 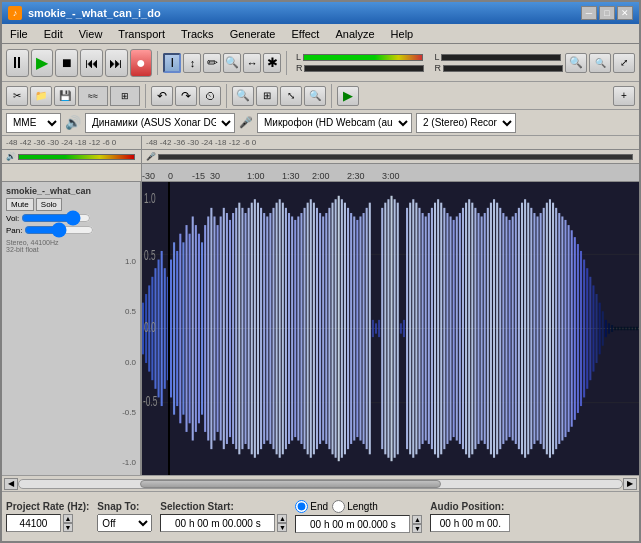 I want to click on sel-start-up: ▲, so click(x=282, y=518).